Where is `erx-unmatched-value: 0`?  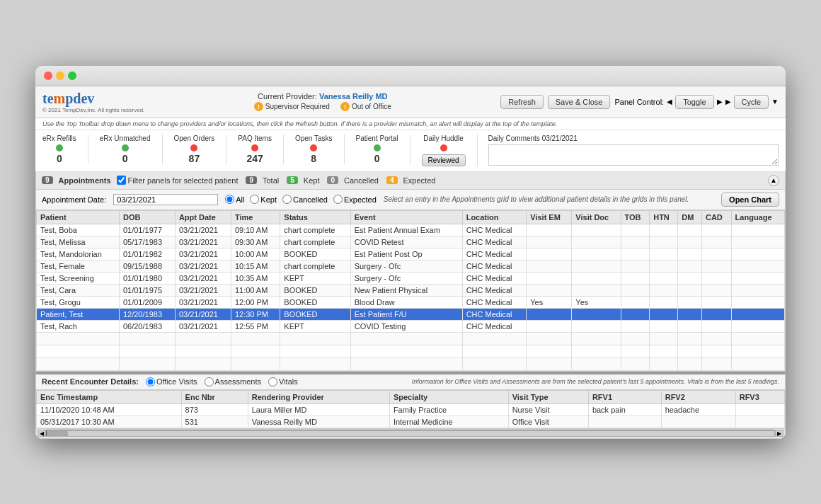 erx-unmatched-value: 0 is located at coordinates (125, 159).